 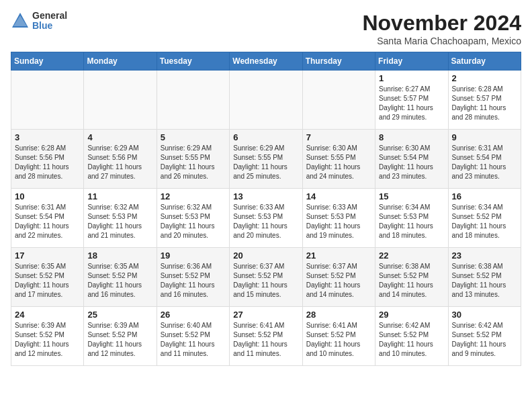 What do you see at coordinates (120, 159) in the screenshot?
I see `calendar-cell: 4Sunrise: 6:29 AM Sunset: 5:56 PM Daylig…` at bounding box center [120, 159].